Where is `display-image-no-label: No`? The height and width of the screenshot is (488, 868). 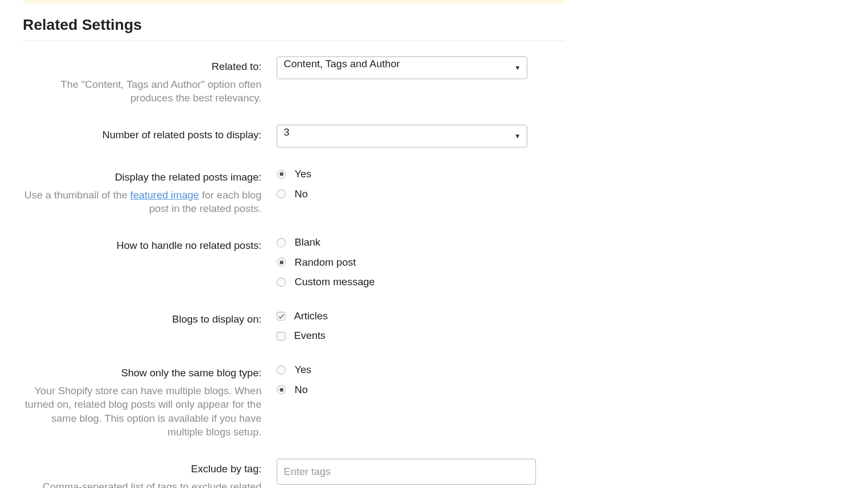 display-image-no-label: No is located at coordinates (301, 194).